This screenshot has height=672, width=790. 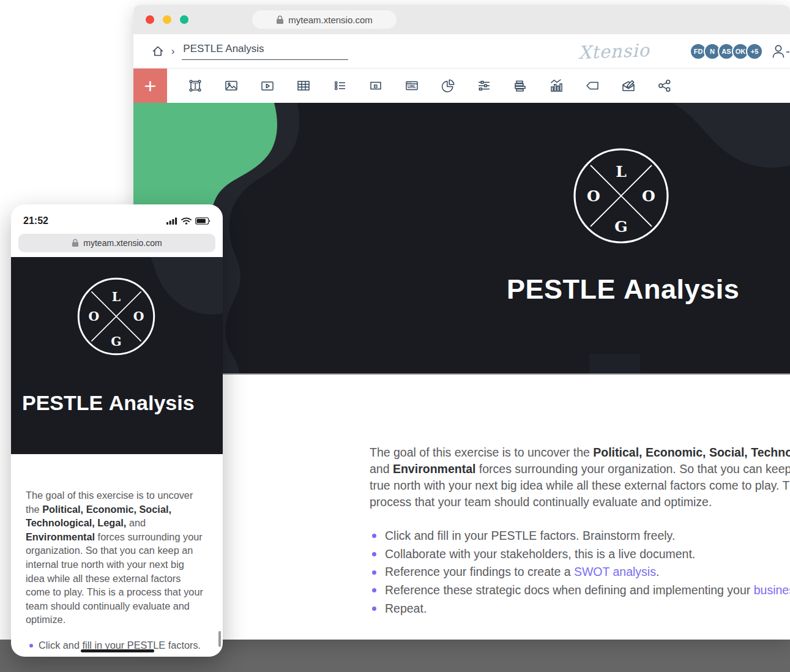 I want to click on phone-status-icons, so click(x=188, y=221).